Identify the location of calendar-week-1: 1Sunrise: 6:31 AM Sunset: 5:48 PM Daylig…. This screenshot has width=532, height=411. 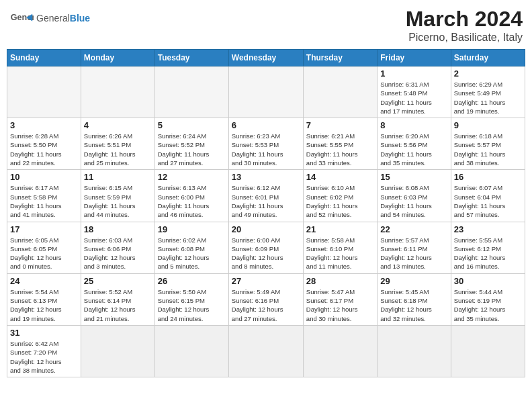
(266, 93).